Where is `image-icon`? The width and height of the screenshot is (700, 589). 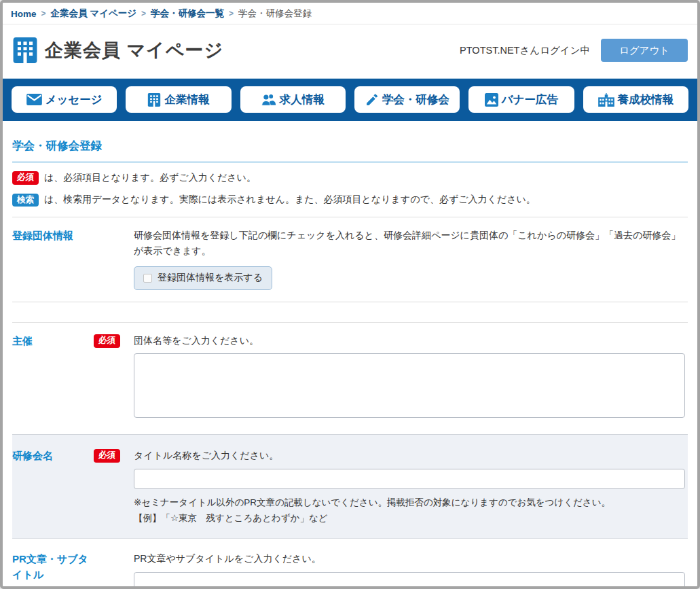
image-icon is located at coordinates (492, 100).